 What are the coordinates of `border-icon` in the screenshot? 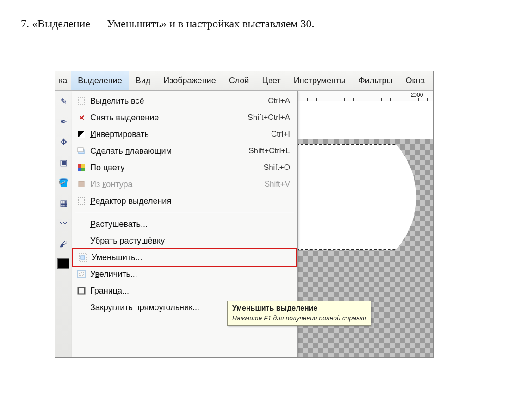 It's located at (81, 291).